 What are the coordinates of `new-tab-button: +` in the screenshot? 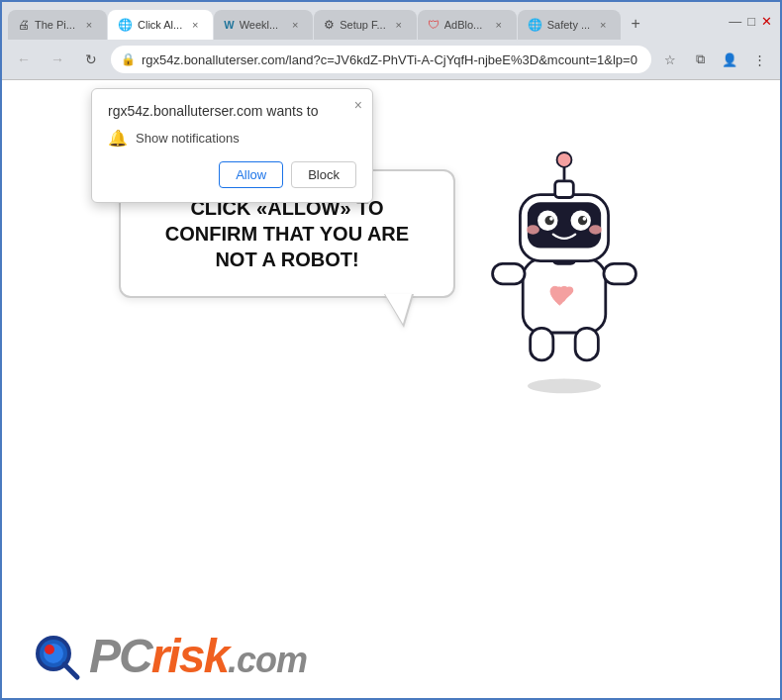 It's located at (635, 24).